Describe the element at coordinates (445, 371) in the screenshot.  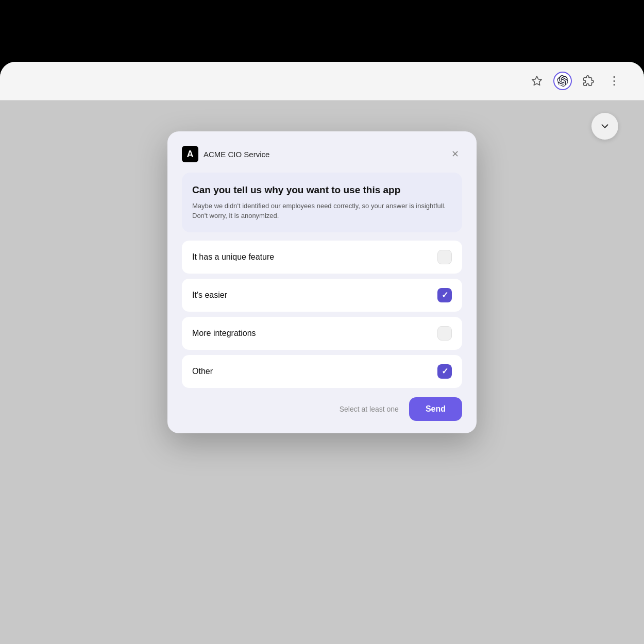
I see `checkbox-other` at that location.